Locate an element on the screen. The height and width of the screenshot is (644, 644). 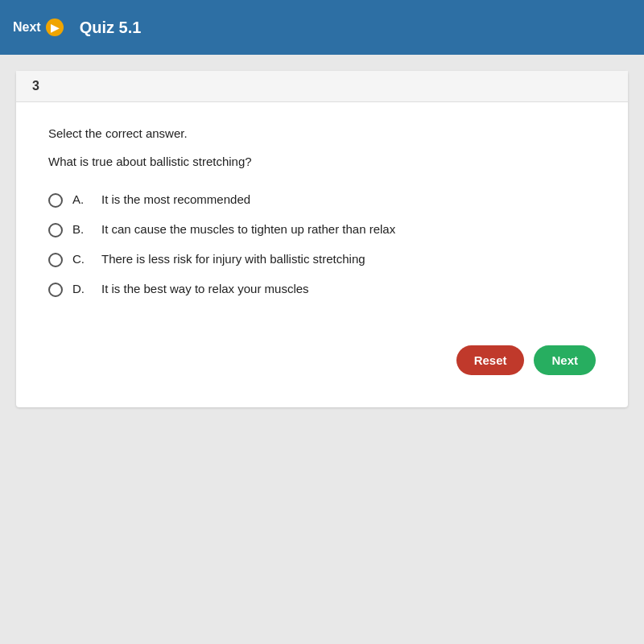
next-top-button: Next ▶ is located at coordinates (39, 27).